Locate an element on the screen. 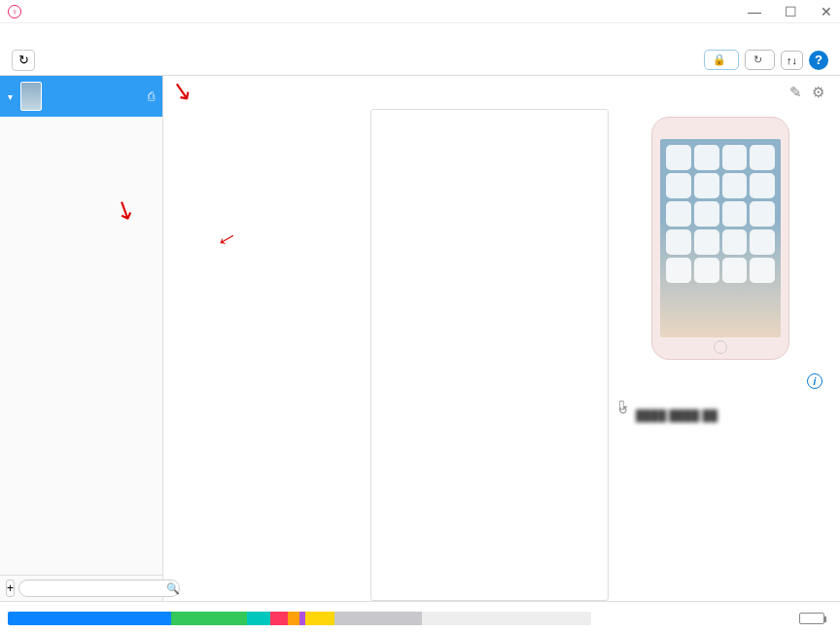  license-button: 🔒 is located at coordinates (721, 60).